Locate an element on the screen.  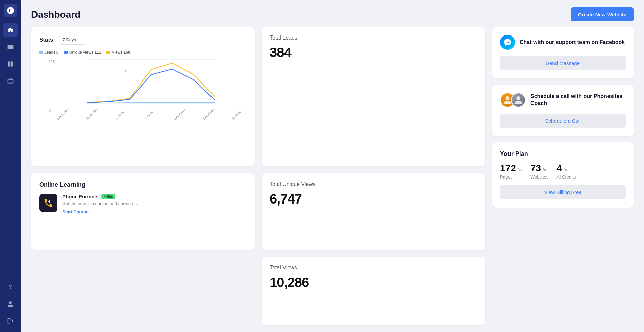
logo is located at coordinates (10, 10).